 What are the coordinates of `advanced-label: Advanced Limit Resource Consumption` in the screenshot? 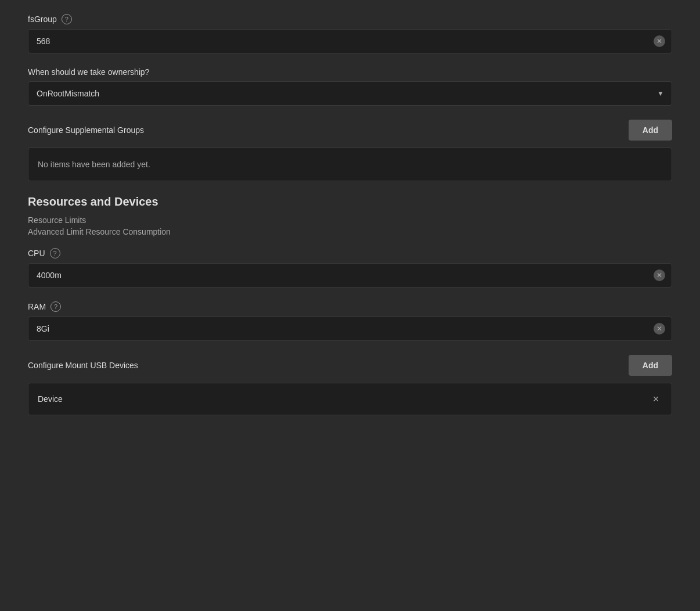 It's located at (350, 232).